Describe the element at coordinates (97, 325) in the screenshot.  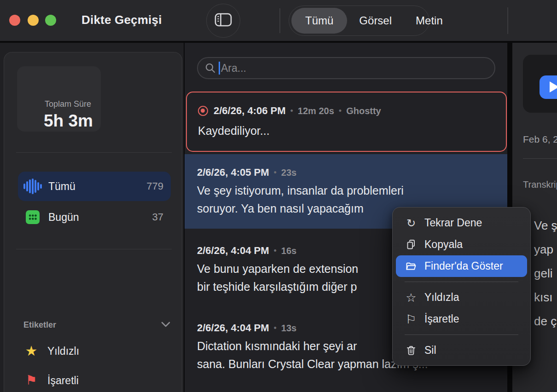
I see `tags-section-header: Etiketler` at that location.